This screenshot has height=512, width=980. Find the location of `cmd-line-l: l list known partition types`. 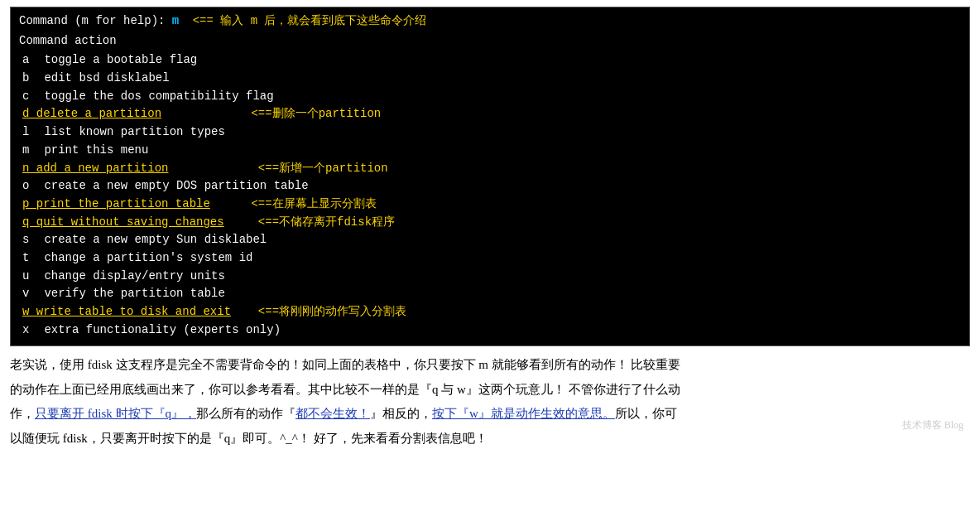

cmd-line-l: l list known partition types is located at coordinates (490, 133).